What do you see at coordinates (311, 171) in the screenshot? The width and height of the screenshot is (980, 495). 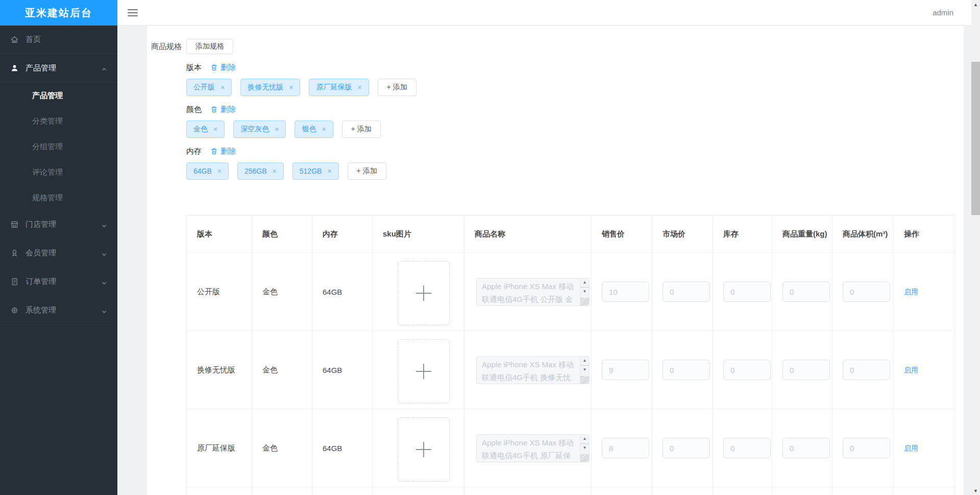 I see `spec-tag-label: 512GB` at bounding box center [311, 171].